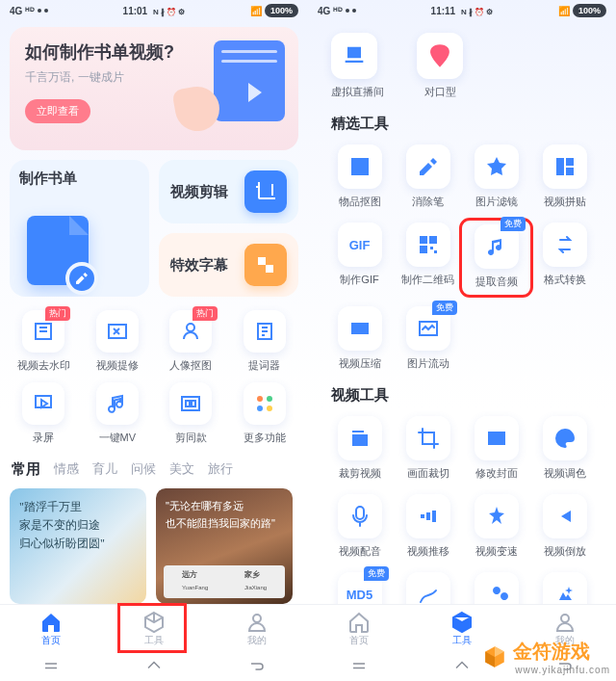  What do you see at coordinates (427, 551) in the screenshot?
I see `tool-label: 视频推移` at bounding box center [427, 551].